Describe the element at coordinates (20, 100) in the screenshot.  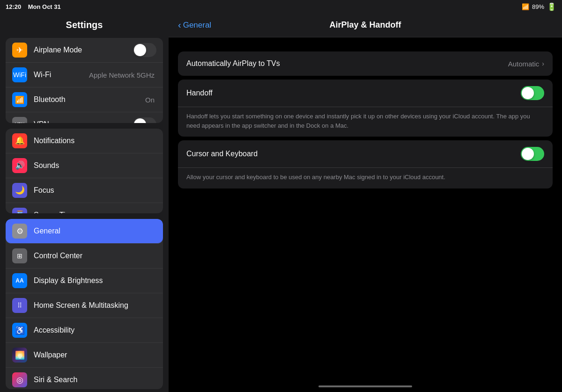
I see `bluetooth-icon: 📶` at that location.